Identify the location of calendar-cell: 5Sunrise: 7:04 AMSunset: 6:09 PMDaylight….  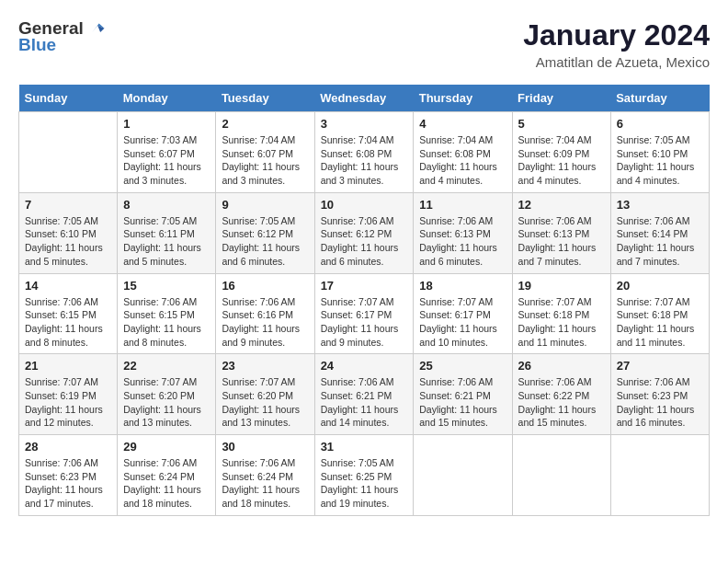
(561, 153).